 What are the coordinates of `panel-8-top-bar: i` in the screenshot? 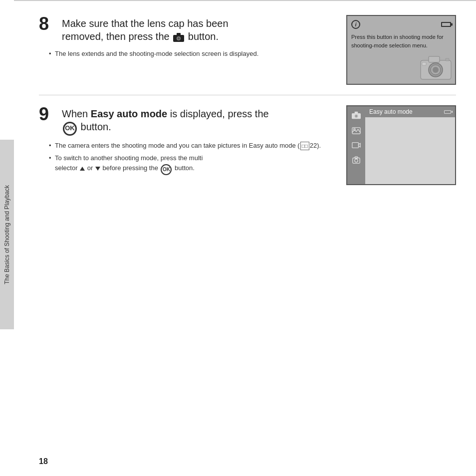 It's located at (401, 24).